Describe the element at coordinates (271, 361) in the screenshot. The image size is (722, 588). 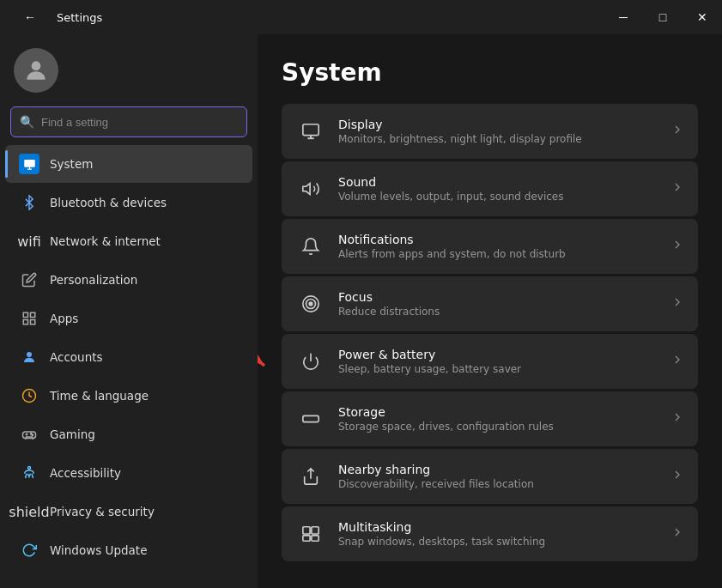
I see `red-arrow-annotation` at that location.